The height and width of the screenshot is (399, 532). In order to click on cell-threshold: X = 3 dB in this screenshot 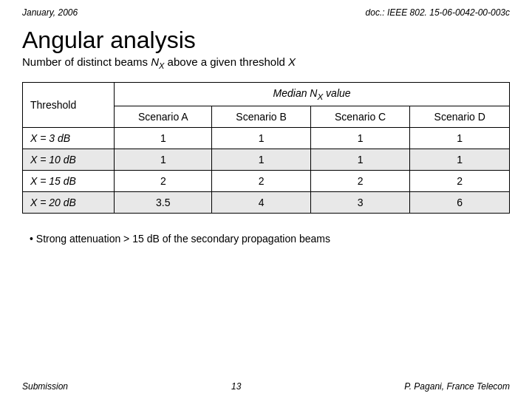, I will do `click(69, 137)`.